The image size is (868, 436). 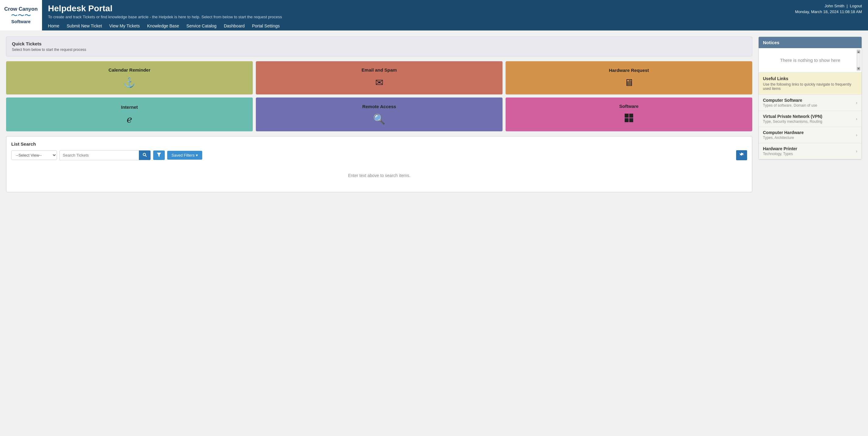 What do you see at coordinates (629, 70) in the screenshot?
I see `ticket-card-label: Hardware Request` at bounding box center [629, 70].